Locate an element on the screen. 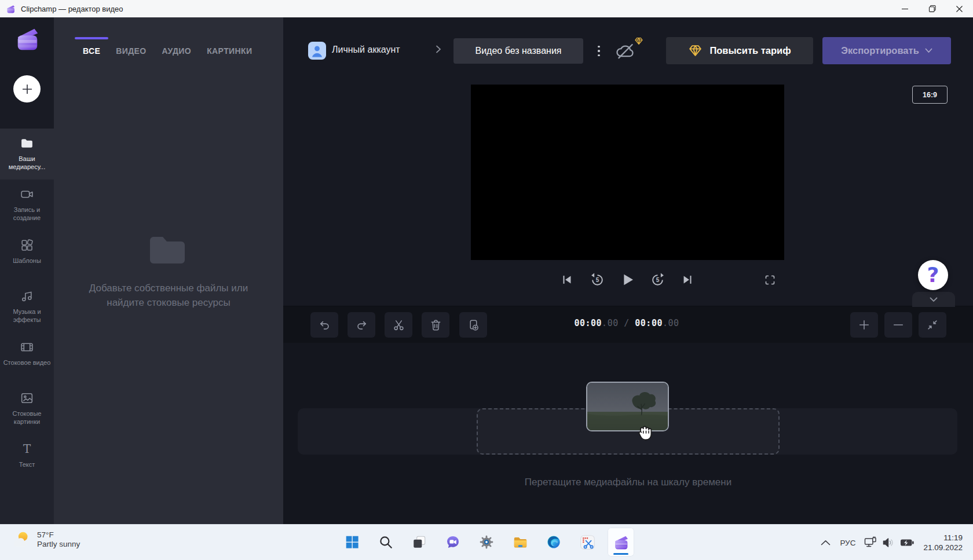 This screenshot has height=560, width=973. zoom-fit-button is located at coordinates (932, 325).